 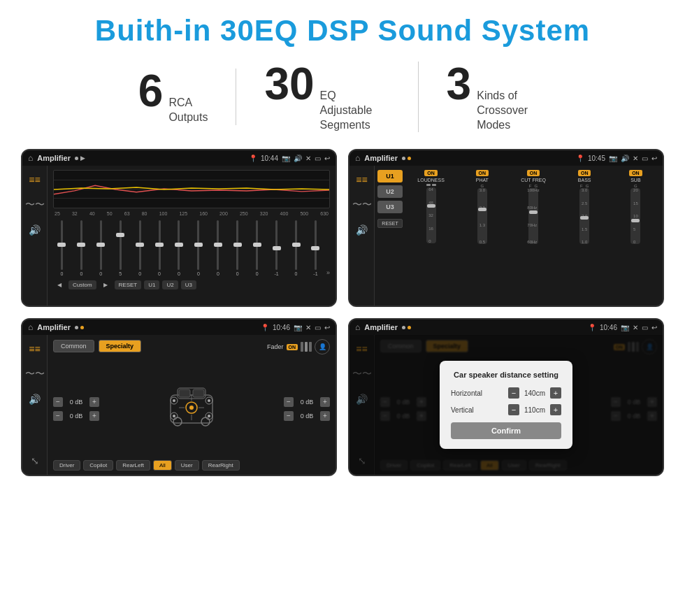 I want to click on lbar2, so click(x=434, y=185).